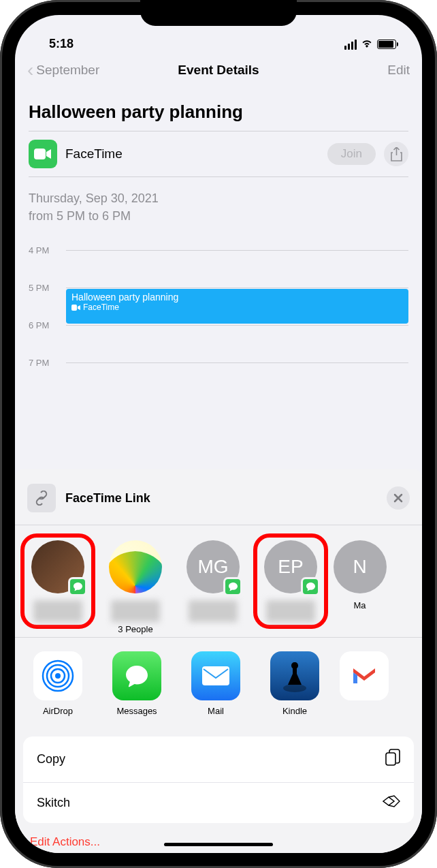 Image resolution: width=437 pixels, height=868 pixels. What do you see at coordinates (46, 251) in the screenshot?
I see `time-label: 4 PM` at bounding box center [46, 251].